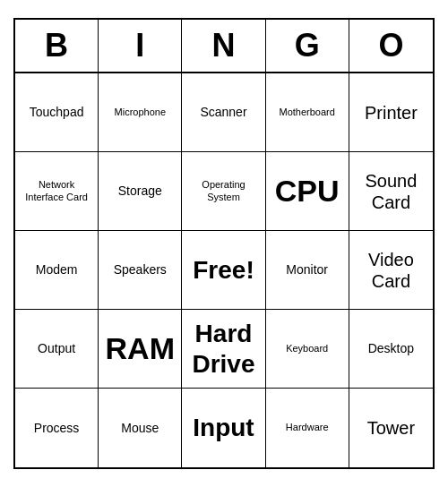 This screenshot has width=448, height=487. What do you see at coordinates (56, 191) in the screenshot?
I see `cell-text-5: Network Interface Card` at bounding box center [56, 191].